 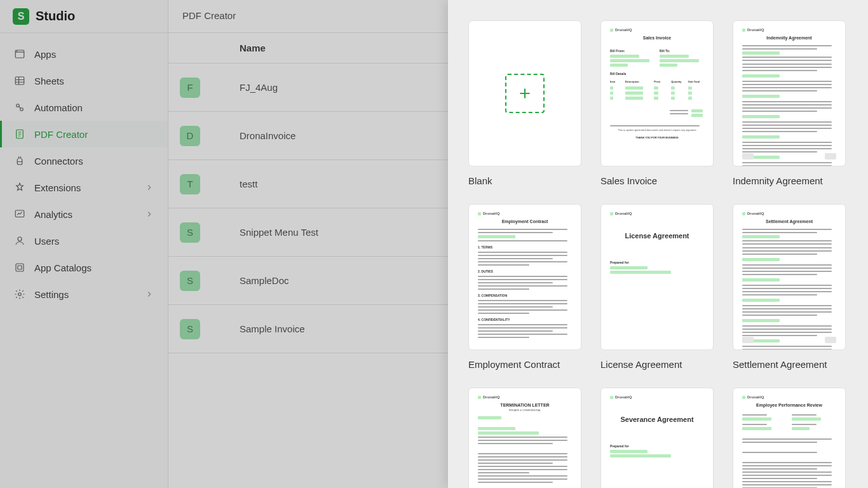 I want to click on sidebar-item-apps: Apps, so click(x=84, y=54).